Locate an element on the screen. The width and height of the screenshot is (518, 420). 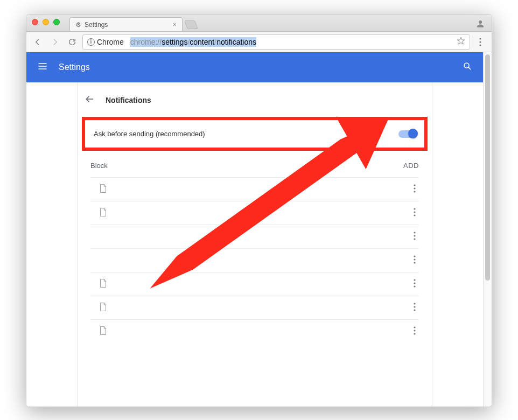
new-tab-button is located at coordinates (191, 25).